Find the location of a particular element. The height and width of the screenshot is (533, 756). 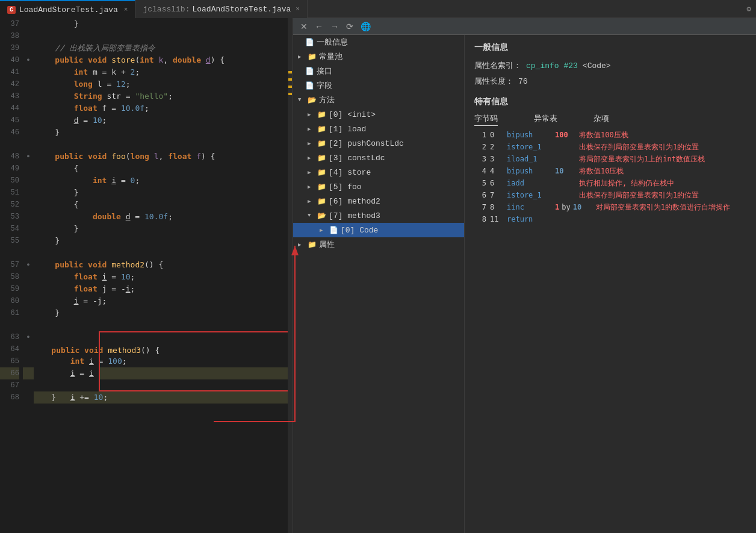

bc-arg1: 1 is located at coordinates (557, 207).